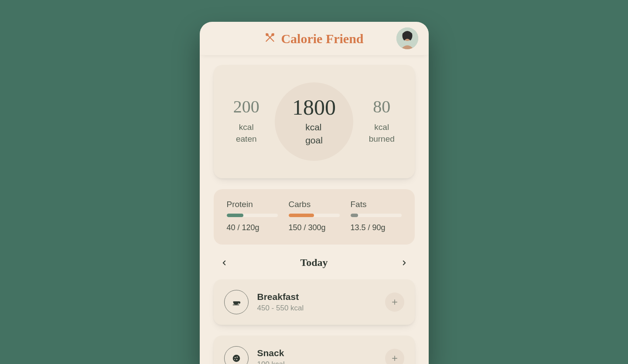  Describe the element at coordinates (395, 357) in the screenshot. I see `add-snack-button` at that location.